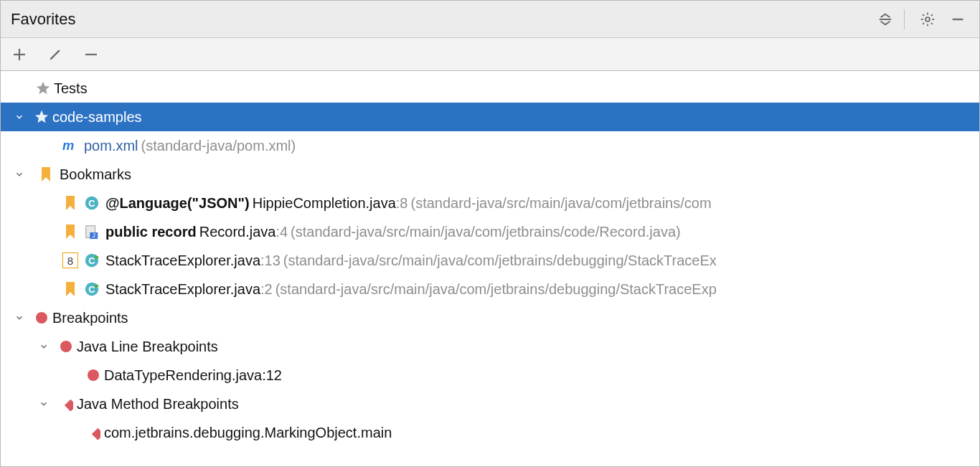 The height and width of the screenshot is (467, 980). I want to click on tree-item-code-samples: code-samples, so click(490, 117).